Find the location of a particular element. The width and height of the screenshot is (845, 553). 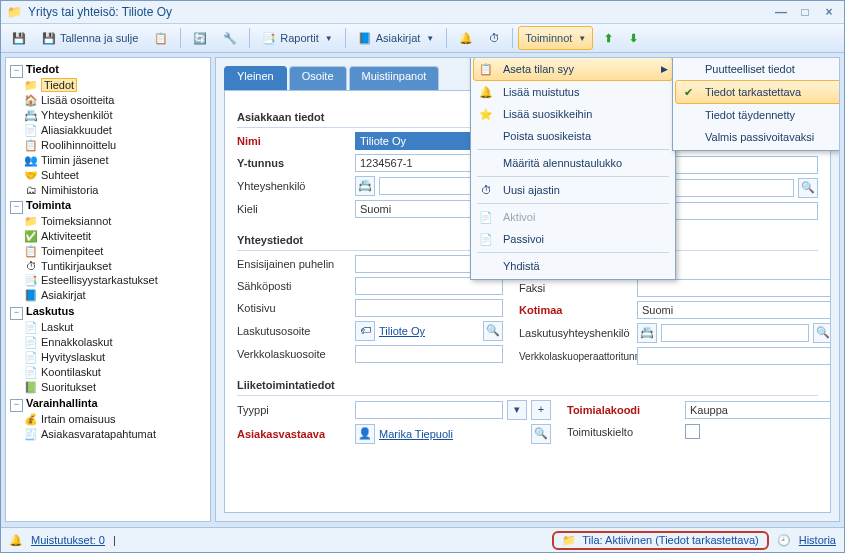

tree-item: 🏠Lisää osoitteita is located at coordinates (116, 100).